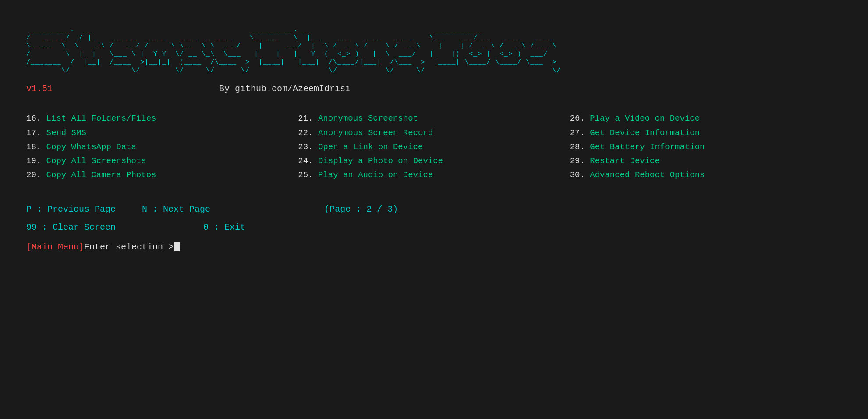 This screenshot has width=868, height=419. I want to click on menu-item-24: 24. Display a Photo on Device, so click(434, 161).